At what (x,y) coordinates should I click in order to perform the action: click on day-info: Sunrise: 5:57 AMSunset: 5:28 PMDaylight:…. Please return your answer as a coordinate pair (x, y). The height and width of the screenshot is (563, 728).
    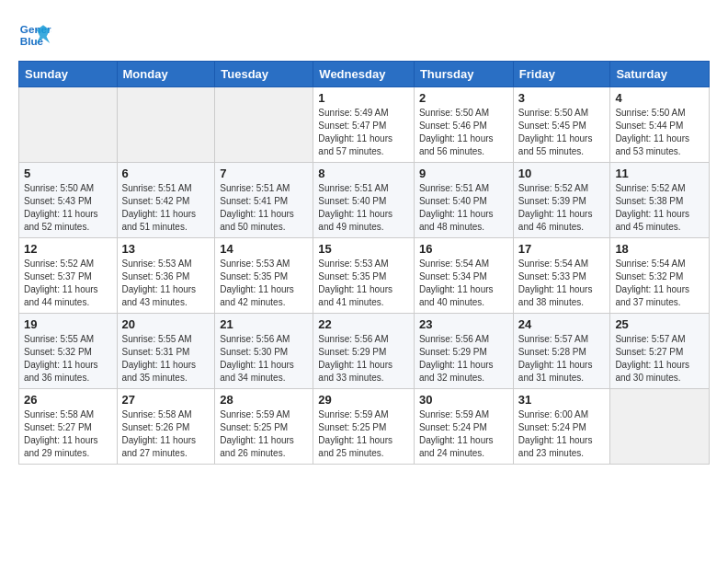
    Looking at the image, I should click on (563, 359).